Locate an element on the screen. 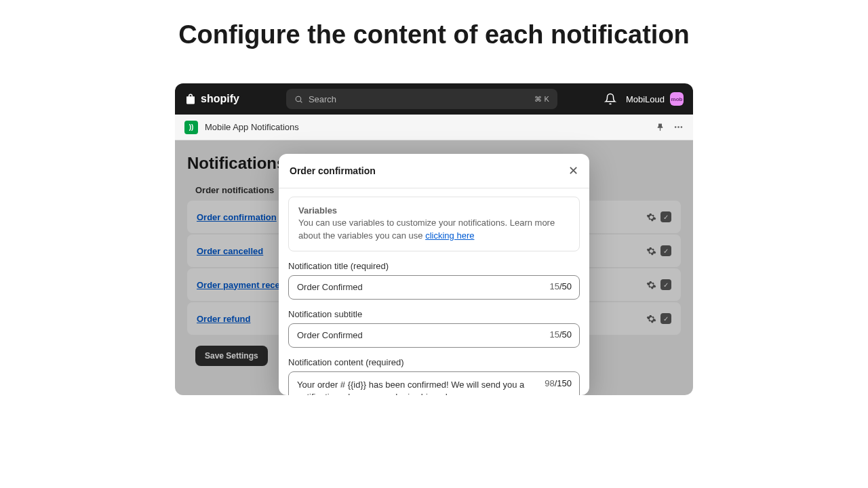  brand-text: shopify is located at coordinates (220, 99).